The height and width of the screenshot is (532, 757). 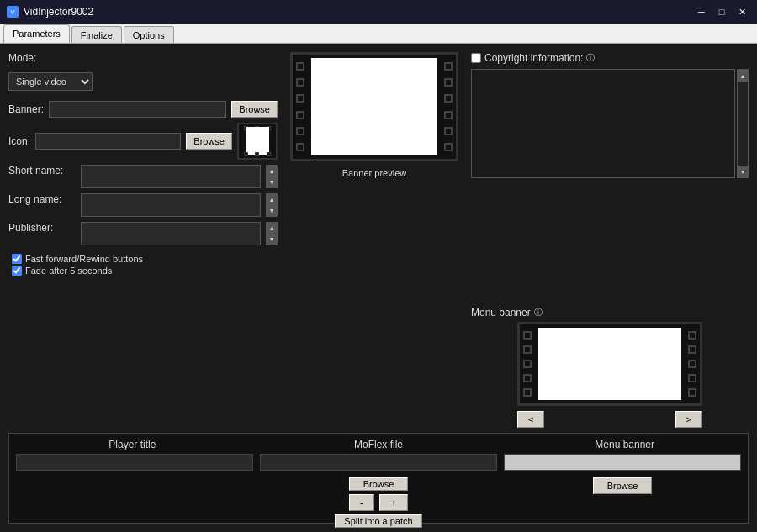 I want to click on fade-label: Fade after 5 seconds, so click(x=69, y=271).